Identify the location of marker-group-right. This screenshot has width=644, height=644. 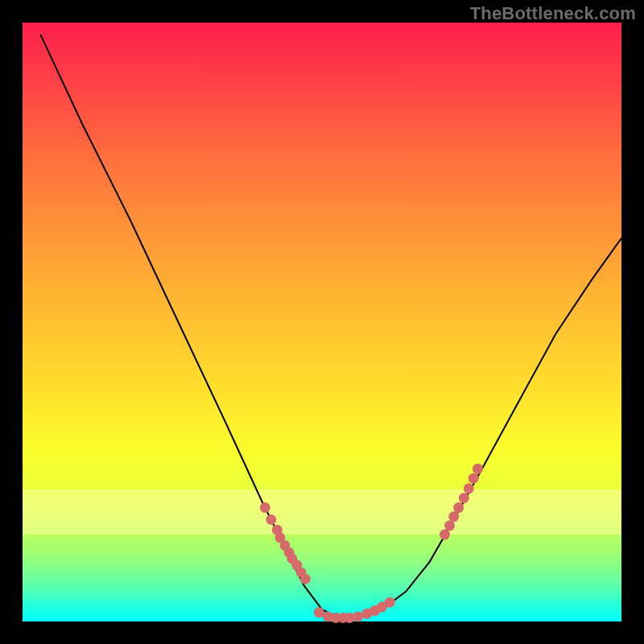
(461, 502).